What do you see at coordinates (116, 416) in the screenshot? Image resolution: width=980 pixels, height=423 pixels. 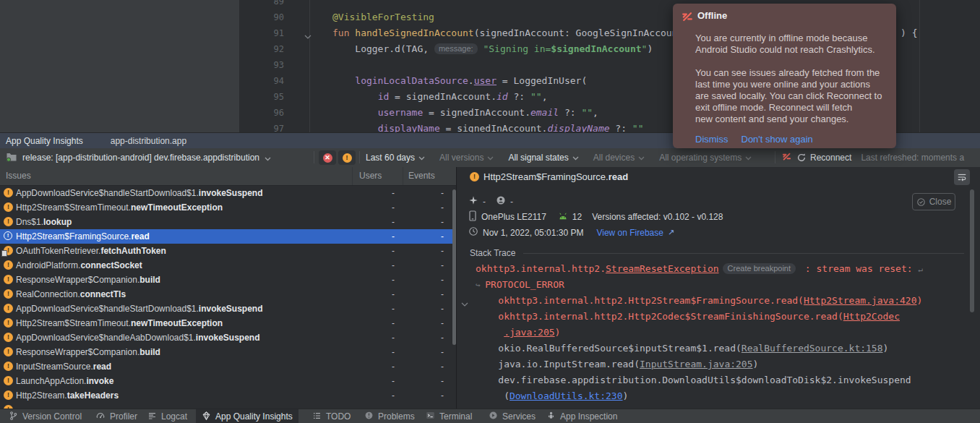 I see `tool-window-tab-profiler: Profiler` at bounding box center [116, 416].